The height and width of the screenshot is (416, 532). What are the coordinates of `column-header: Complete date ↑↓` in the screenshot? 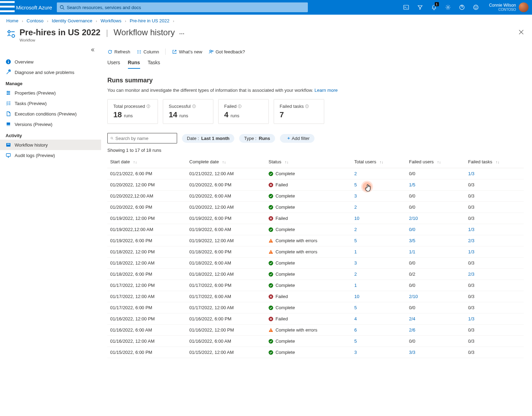 It's located at (226, 162).